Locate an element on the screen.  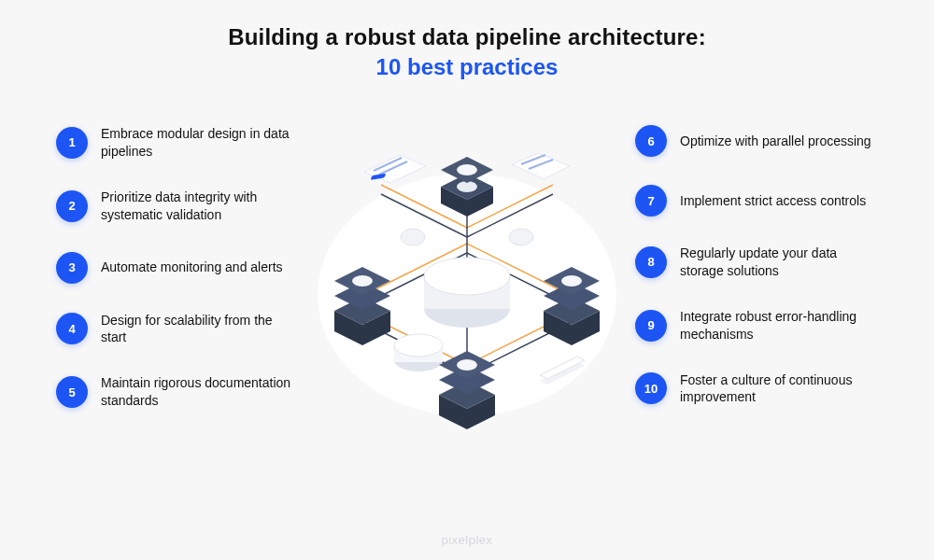
left-column: 1 Embrace modular design in data pipelin… is located at coordinates (177, 259).